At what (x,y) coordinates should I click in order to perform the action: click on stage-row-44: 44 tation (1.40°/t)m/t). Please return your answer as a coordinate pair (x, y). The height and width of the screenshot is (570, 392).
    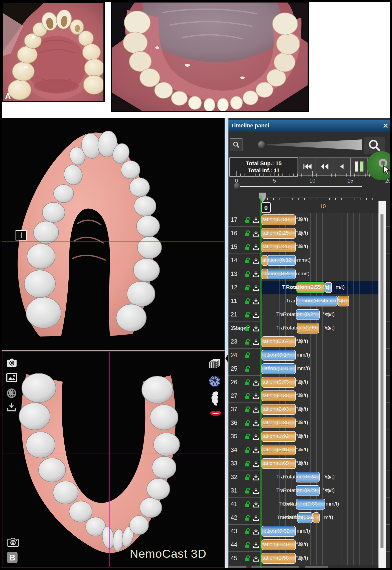
    Looking at the image, I should click on (309, 545).